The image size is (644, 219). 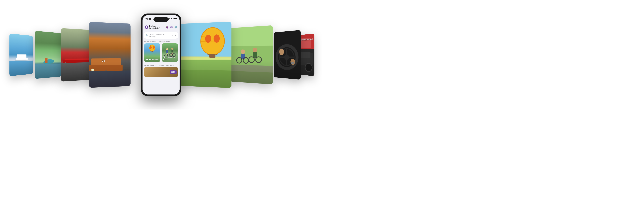 What do you see at coordinates (206, 55) in the screenshot?
I see `card-visual-balloon-right` at bounding box center [206, 55].